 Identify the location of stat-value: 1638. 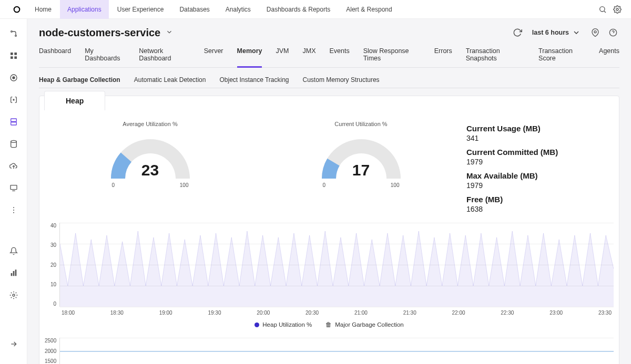
(535, 209).